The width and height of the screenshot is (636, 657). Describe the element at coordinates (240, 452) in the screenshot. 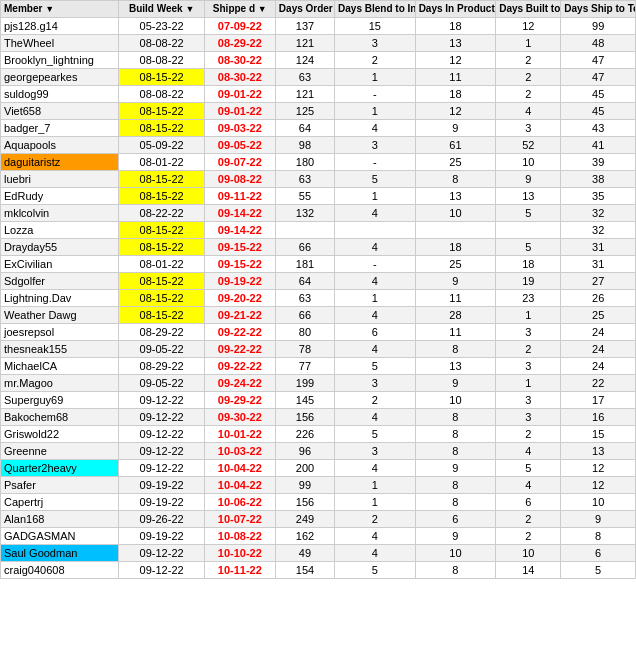

I see `cell-shipped: 10-03-22` at that location.